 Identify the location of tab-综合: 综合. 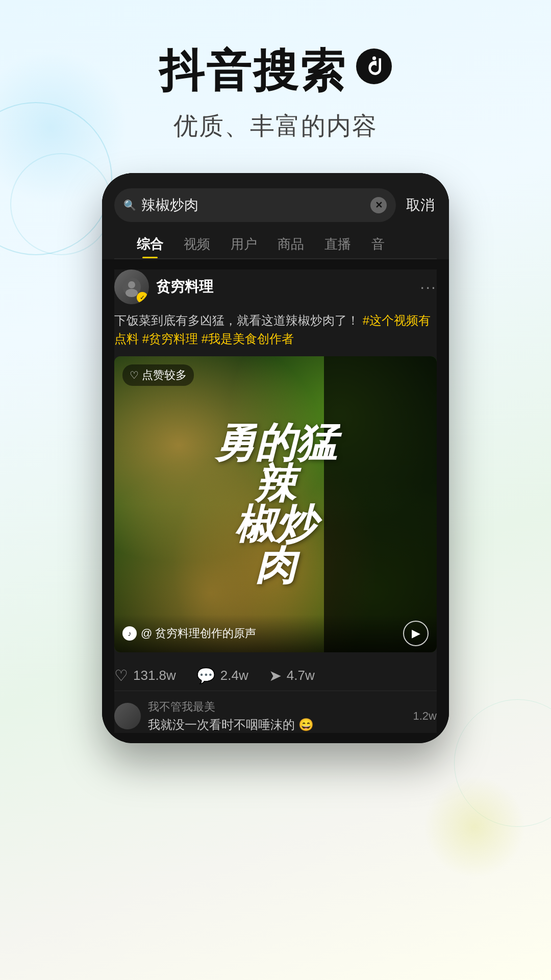
(150, 244).